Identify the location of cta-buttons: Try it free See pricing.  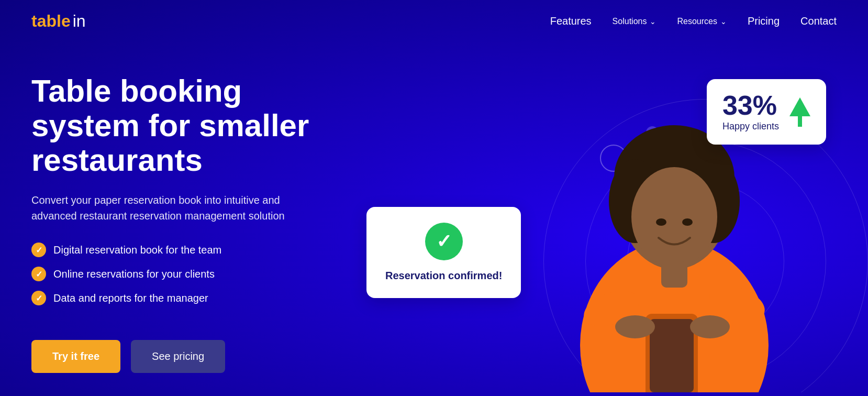
(194, 356).